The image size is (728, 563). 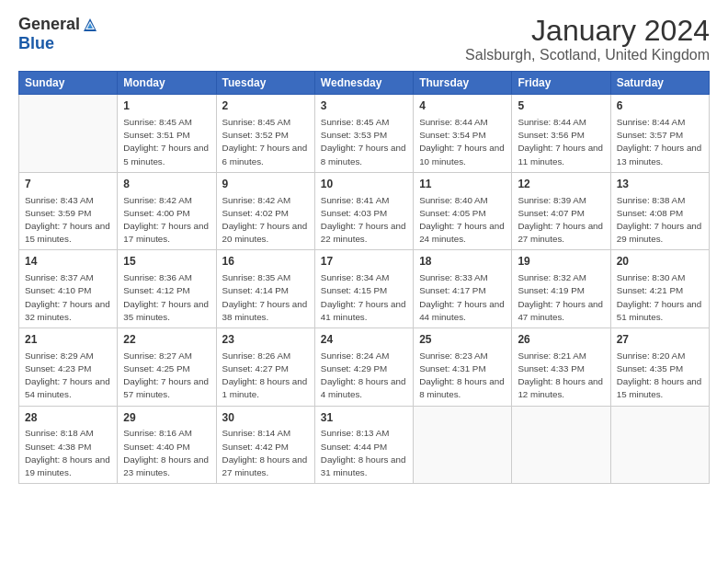 I want to click on calendar-day-cell: 15Sunrise: 8:36 AMSunset: 4:12 PMDayligh…, so click(x=167, y=289).